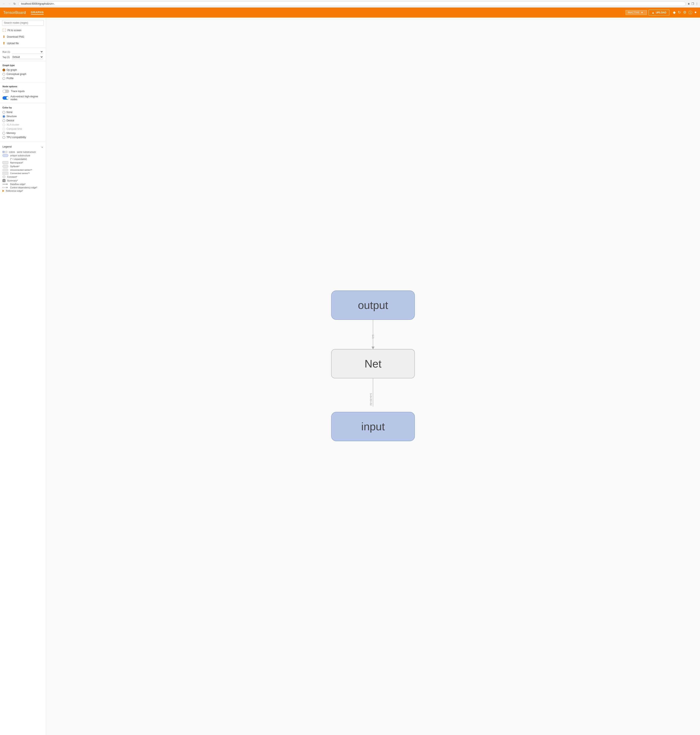 The width and height of the screenshot is (700, 735). I want to click on menu-icon: ⋮, so click(697, 4).